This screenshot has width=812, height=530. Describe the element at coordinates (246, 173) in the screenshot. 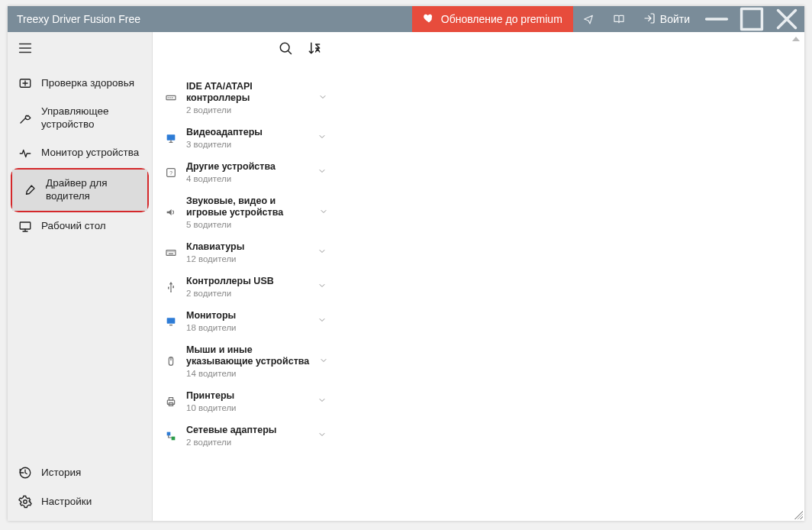

I see `category-row: ?Другие устройства4 водители` at that location.